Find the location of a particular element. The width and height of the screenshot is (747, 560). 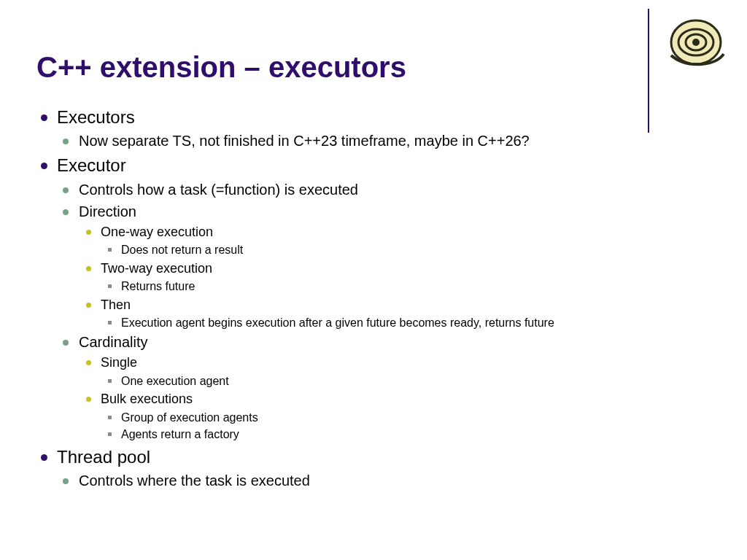

list-item: Bulk executions Group of execution agent… is located at coordinates (395, 416).